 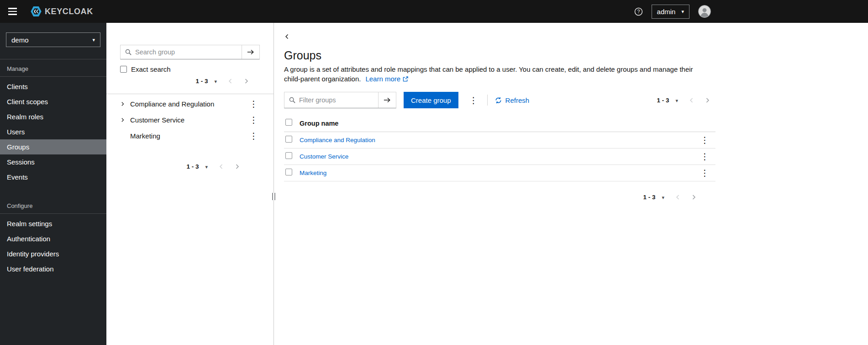 I want to click on table-row: Marketing ⋮, so click(x=500, y=173).